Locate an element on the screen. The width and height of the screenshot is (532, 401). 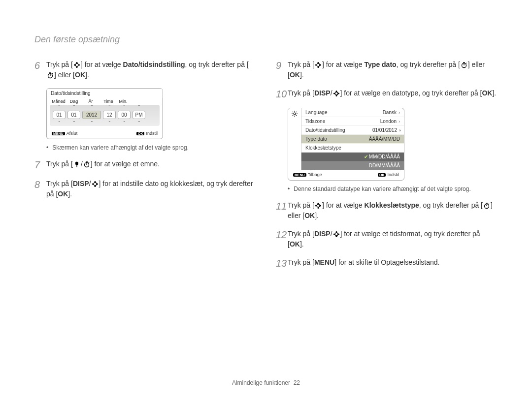
step-10: 10 Tryk på [DISP/] for at vælge en datot… is located at coordinates (387, 94).